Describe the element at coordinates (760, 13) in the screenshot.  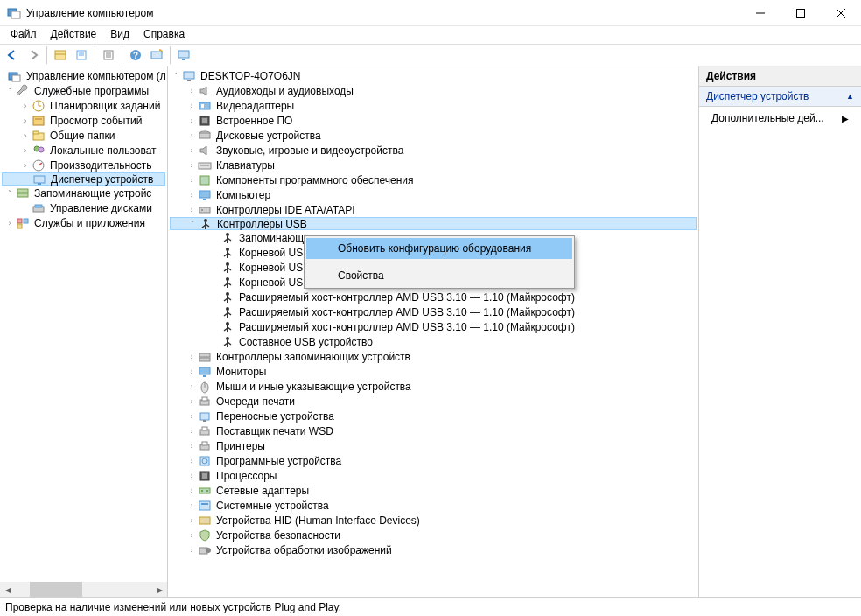
I see `minimize-button` at that location.